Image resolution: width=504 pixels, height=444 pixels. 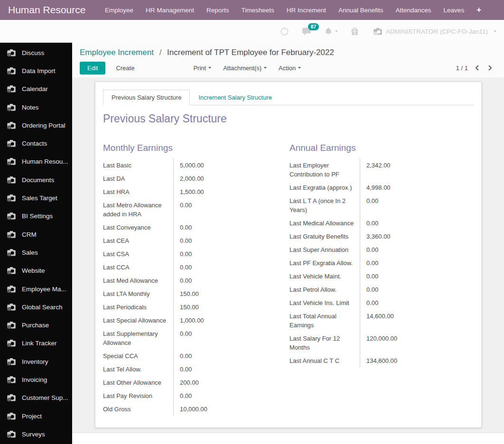 What do you see at coordinates (477, 68) in the screenshot?
I see `pager-previous-button` at bounding box center [477, 68].